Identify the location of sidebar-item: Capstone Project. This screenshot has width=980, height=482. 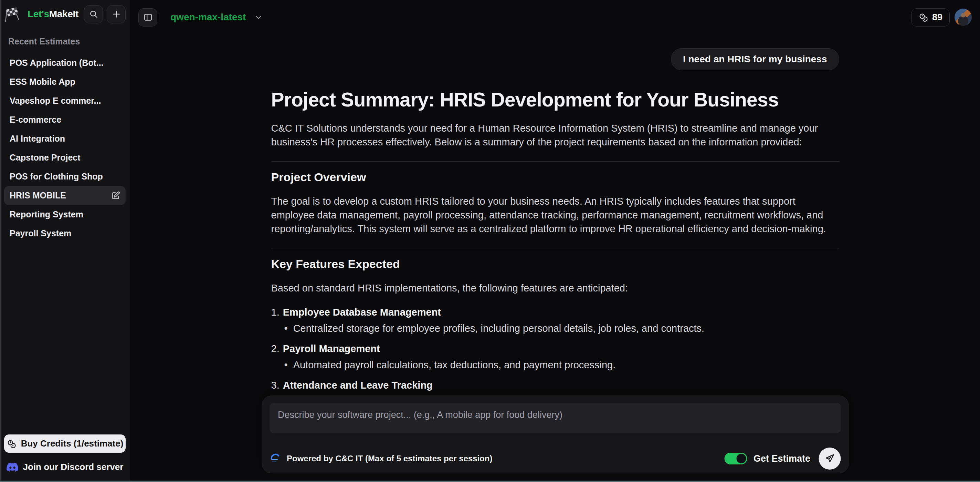
(65, 158).